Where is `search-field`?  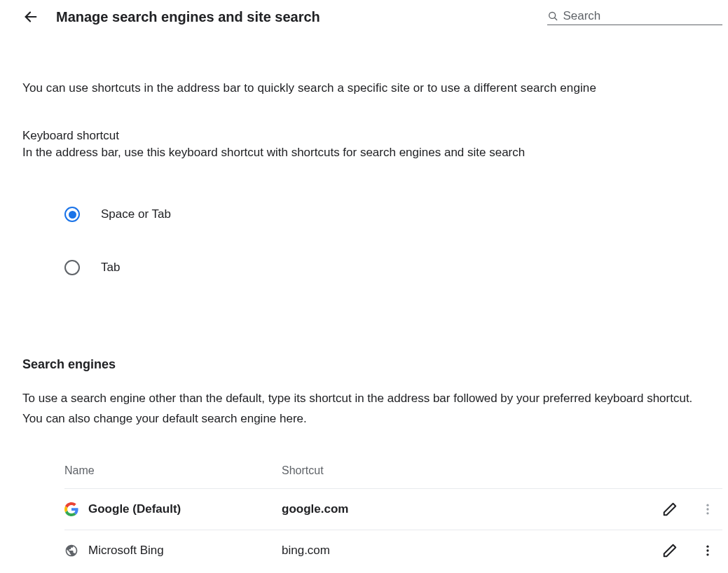
search-field is located at coordinates (635, 17).